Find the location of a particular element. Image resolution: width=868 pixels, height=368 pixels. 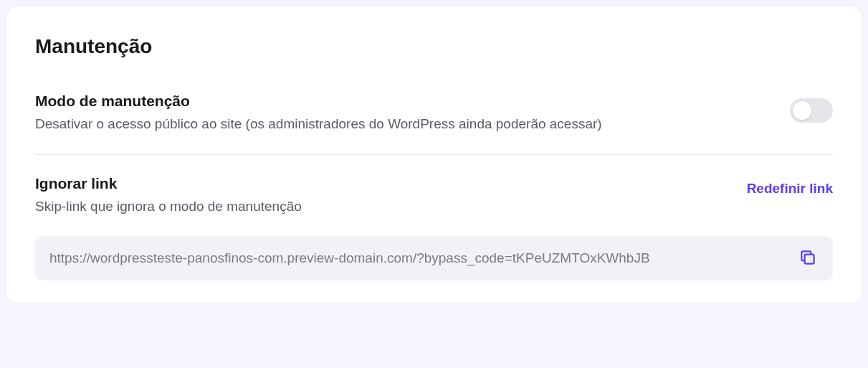

maintenance-mode-title: Modo de manutenção is located at coordinates (404, 101).